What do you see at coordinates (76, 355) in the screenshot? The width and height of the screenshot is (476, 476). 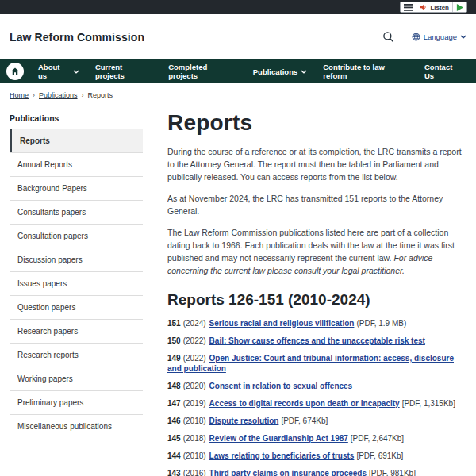 I see `sidebar-item: Research reports` at bounding box center [76, 355].